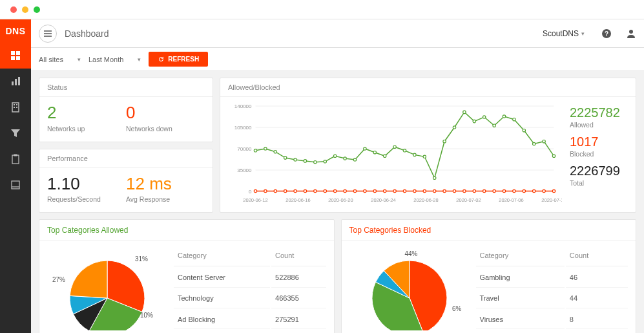 Image resolution: width=644 pixels, height=333 pixels. I want to click on refresh-button: REFRESH, so click(178, 59).